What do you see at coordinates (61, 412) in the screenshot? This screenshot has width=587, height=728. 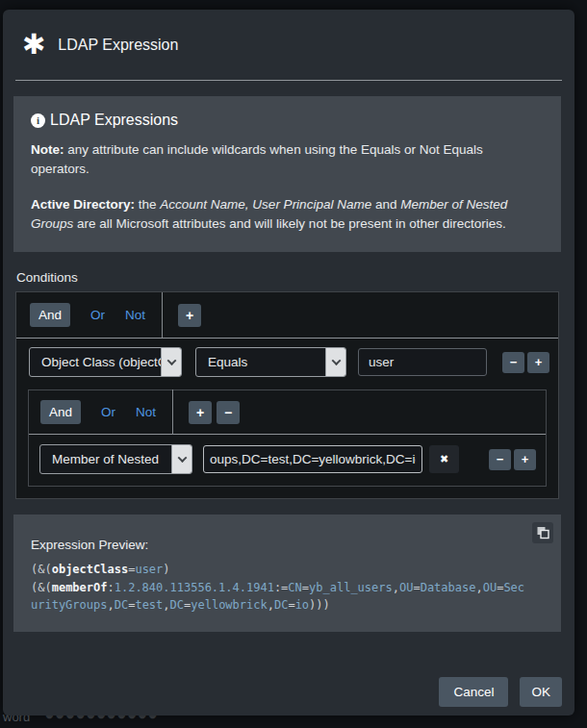 I see `nested-and-toggle: And` at bounding box center [61, 412].